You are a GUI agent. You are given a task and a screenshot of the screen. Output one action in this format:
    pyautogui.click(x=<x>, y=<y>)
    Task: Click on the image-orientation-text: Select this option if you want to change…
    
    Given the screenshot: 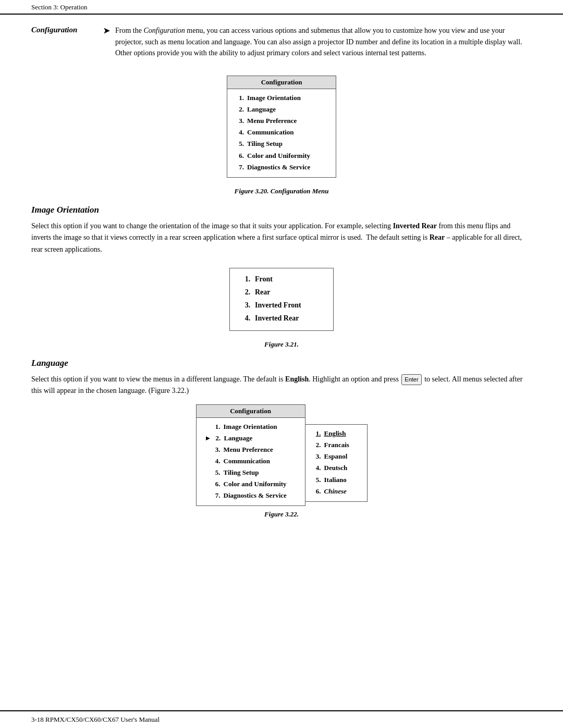 What is the action you would take?
    pyautogui.click(x=282, y=238)
    